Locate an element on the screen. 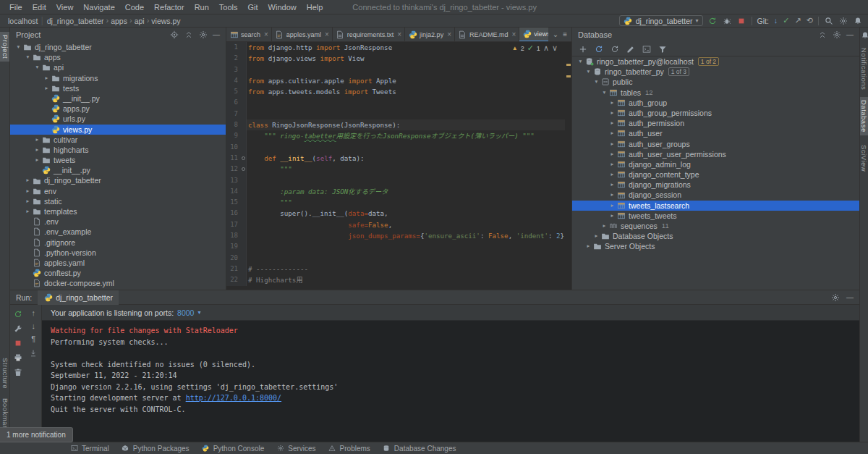 The image size is (868, 454). run-config-selector: dj_ringo_tabetter▾ is located at coordinates (661, 20).